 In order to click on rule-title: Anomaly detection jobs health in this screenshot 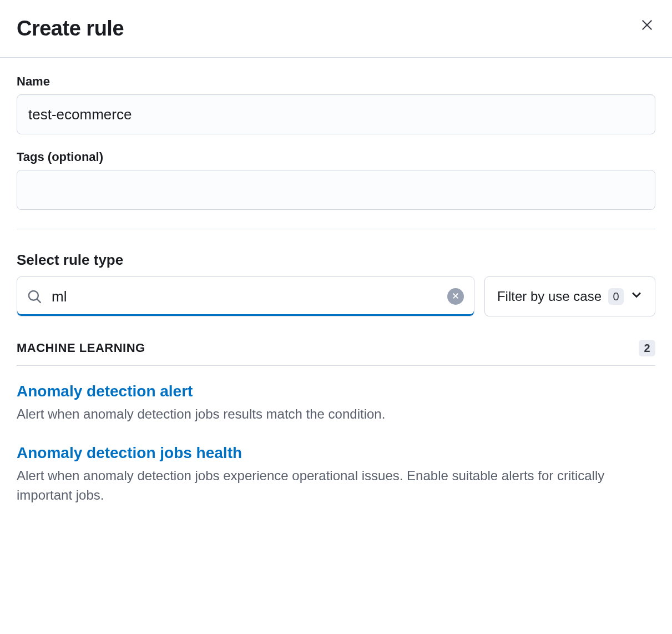, I will do `click(336, 453)`.